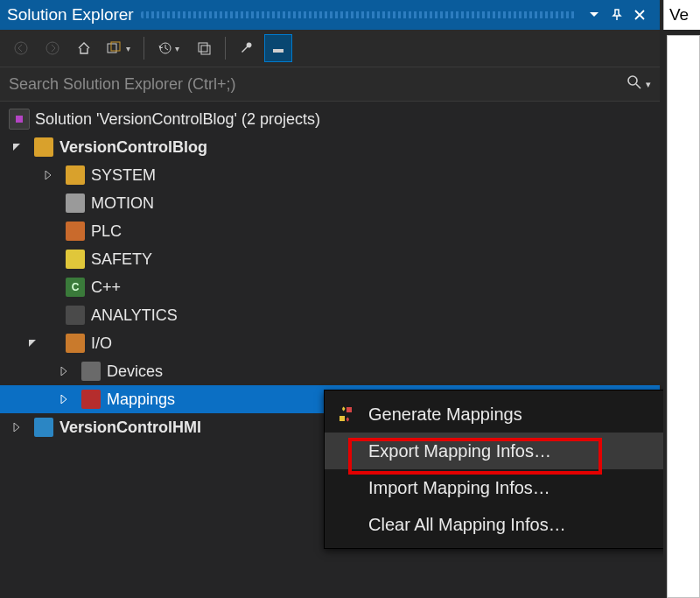 The height and width of the screenshot is (598, 700). I want to click on back-icon, so click(21, 48).